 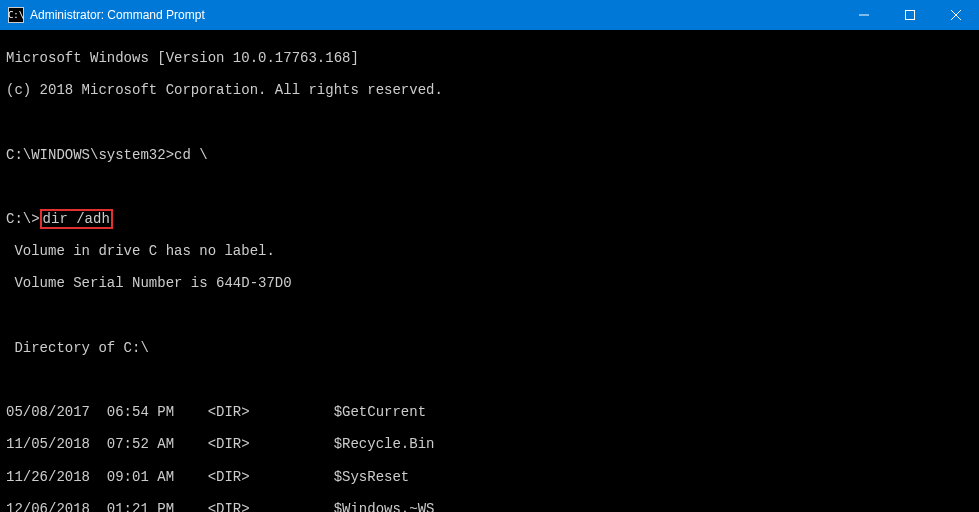 I want to click on window-title: Administrator: Command Prompt, so click(x=118, y=15).